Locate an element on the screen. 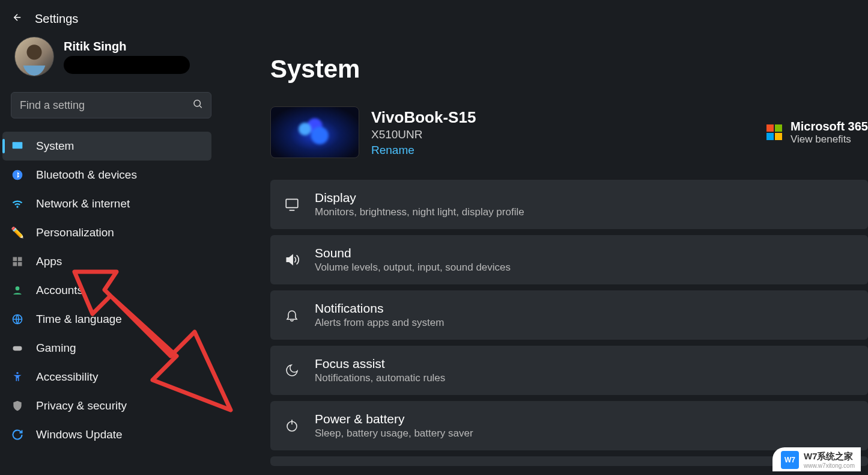 The image size is (868, 475). watermark-line1: W7系统之家 is located at coordinates (829, 457).